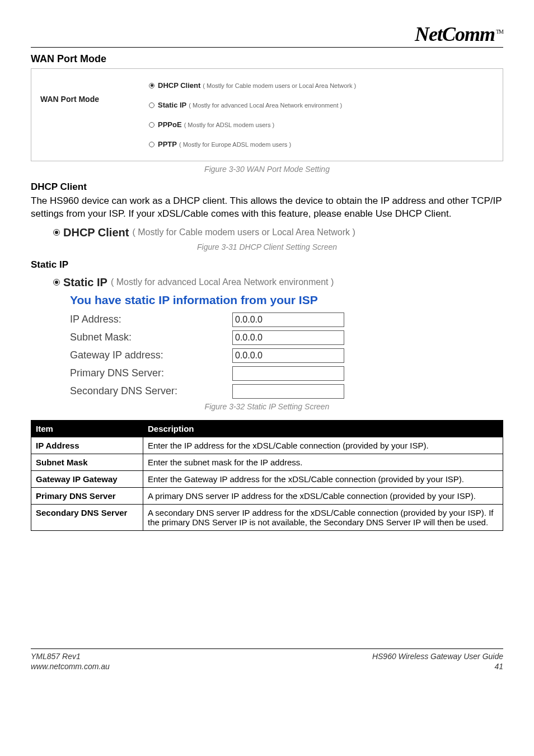  Describe the element at coordinates (279, 86) in the screenshot. I see `wan-option-hint: ( Mostly for Cable modem users or Local …` at that location.